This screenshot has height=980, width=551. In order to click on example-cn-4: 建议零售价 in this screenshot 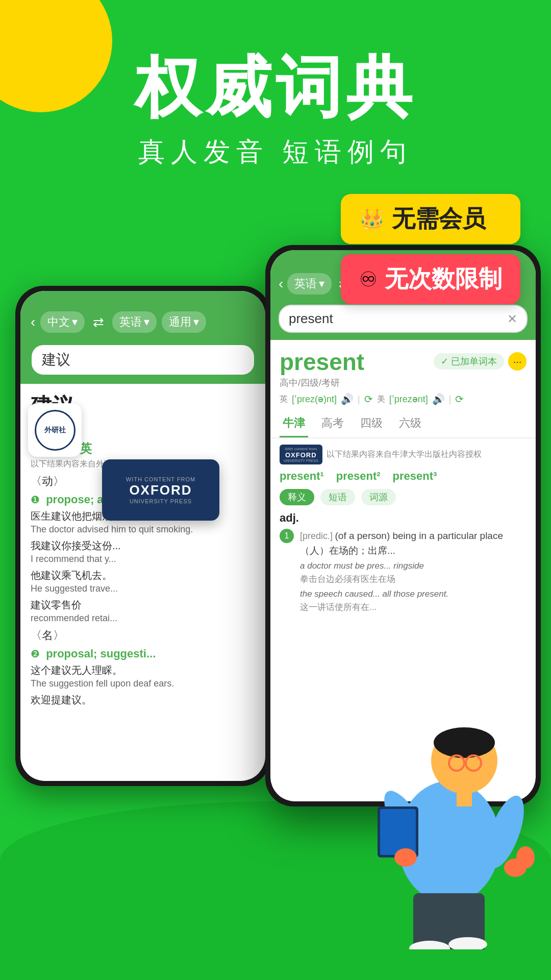, I will do `click(143, 605)`.